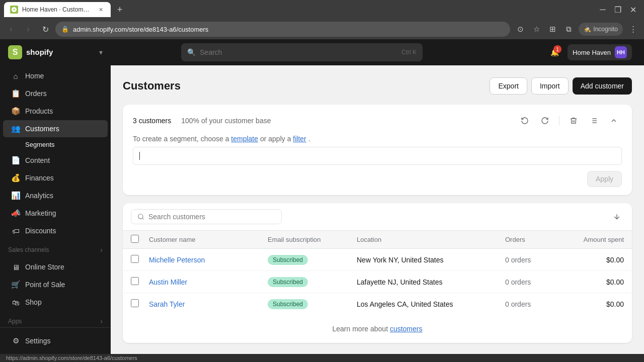 The height and width of the screenshot is (362, 644). I want to click on sidebar-item-settings: ⚙ Settings, so click(55, 341).